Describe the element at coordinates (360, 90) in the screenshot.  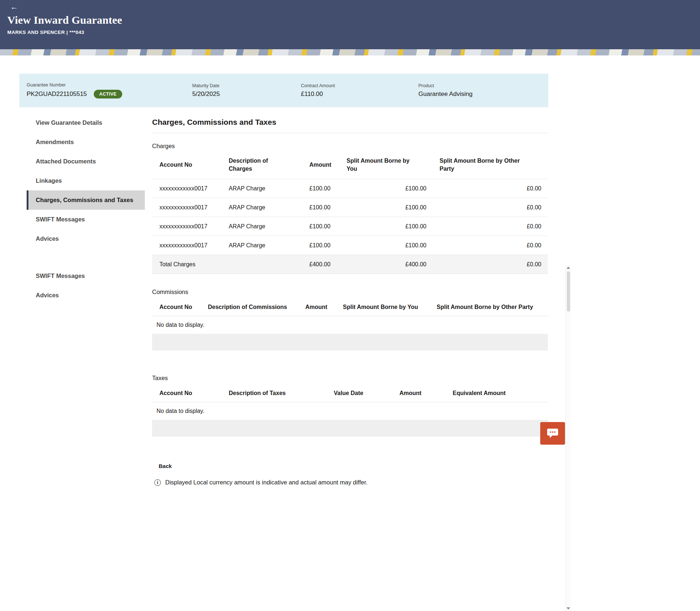
I see `summary-field-contract-amount: Contract Amount £110.00` at that location.